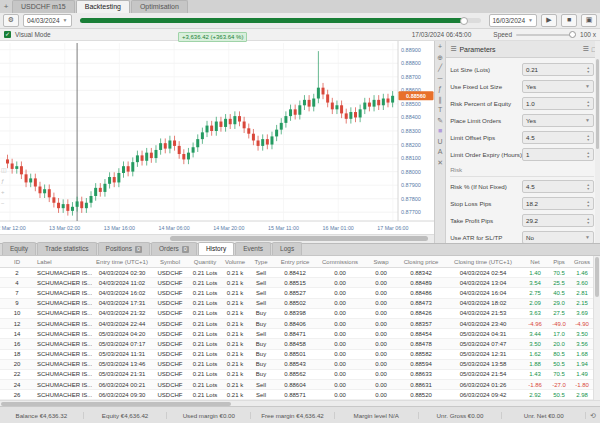 Image resolution: width=600 pixels, height=423 pixels. I want to click on expand-button: ▣, so click(589, 20).